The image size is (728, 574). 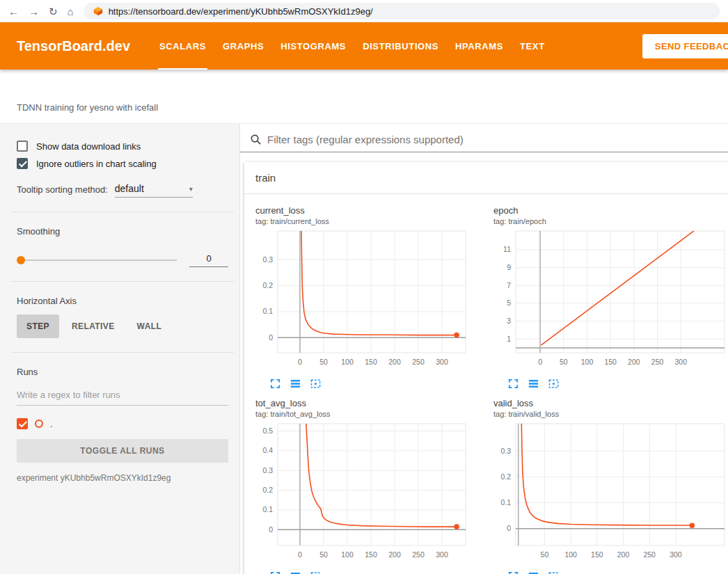 I want to click on horizontal-axis-label: Horizontal Axis, so click(x=122, y=301).